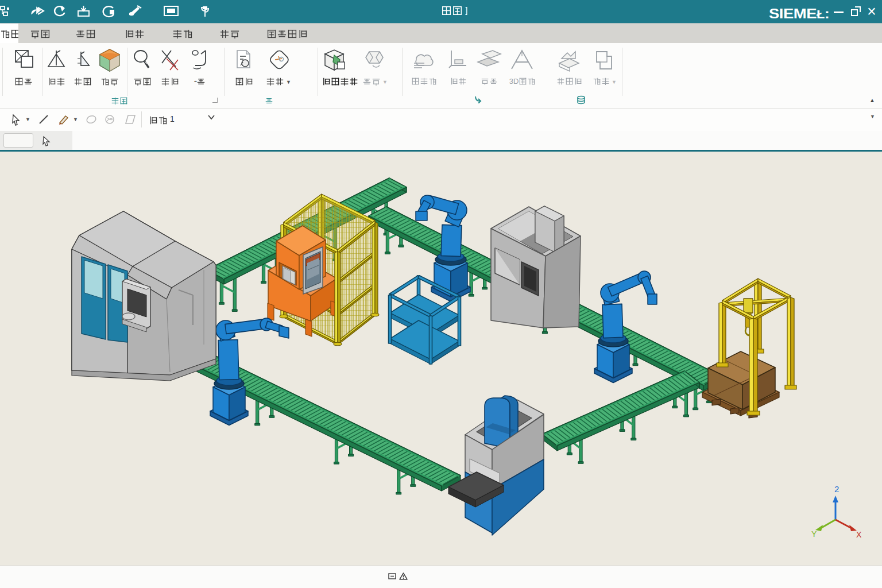 This screenshot has height=588, width=882. Describe the element at coordinates (837, 489) in the screenshot. I see `svg-text: 2` at that location.